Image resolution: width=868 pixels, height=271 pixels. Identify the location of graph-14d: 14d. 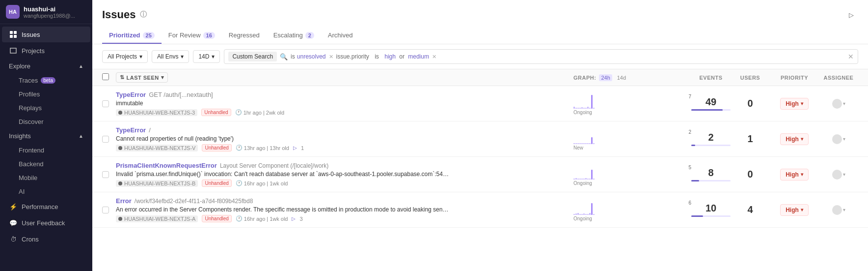
(622, 78).